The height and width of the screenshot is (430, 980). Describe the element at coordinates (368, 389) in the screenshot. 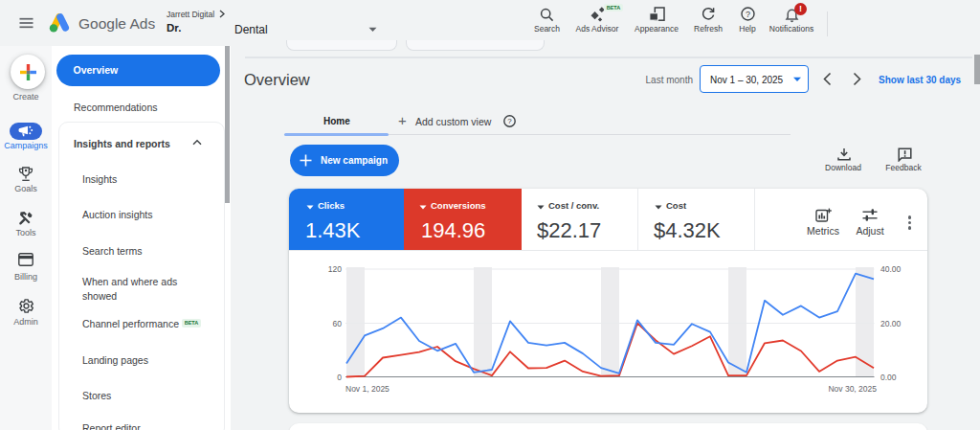

I see `svg-text: Nov 1, 2025` at that location.